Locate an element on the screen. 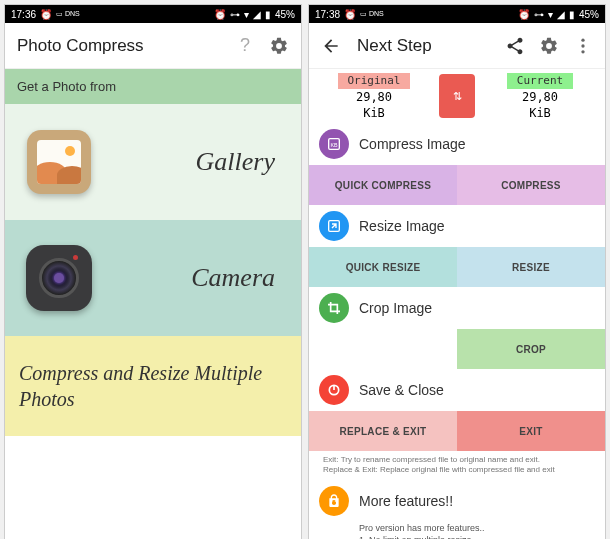 The height and width of the screenshot is (539, 610). more-features-list: Pro version has more features.. 1. No li… is located at coordinates (482, 530).